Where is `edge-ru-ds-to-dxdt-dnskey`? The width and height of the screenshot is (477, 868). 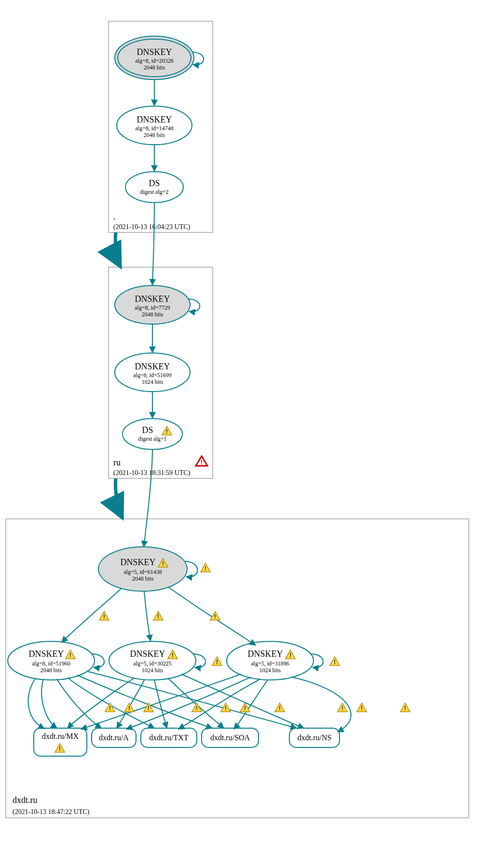
edge-ru-ds-to-dxdt-dnskey is located at coordinates (148, 498).